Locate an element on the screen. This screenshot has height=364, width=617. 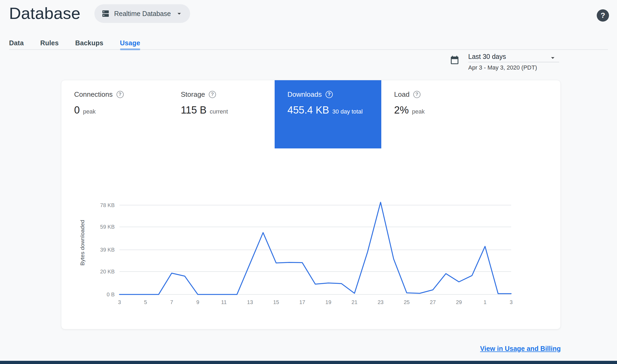
metric-qualifier: 30 day total is located at coordinates (347, 112).